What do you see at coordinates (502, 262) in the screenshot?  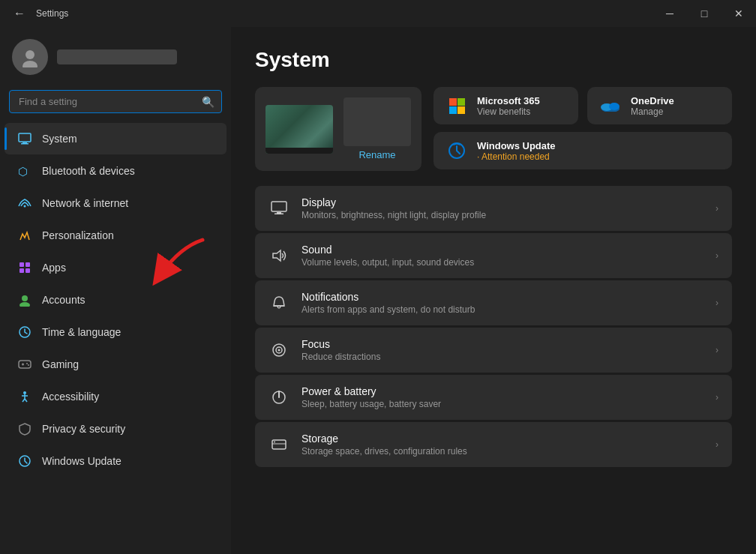 I see `setting-sub-sound: Volume levels, output, input, sound devi…` at bounding box center [502, 262].